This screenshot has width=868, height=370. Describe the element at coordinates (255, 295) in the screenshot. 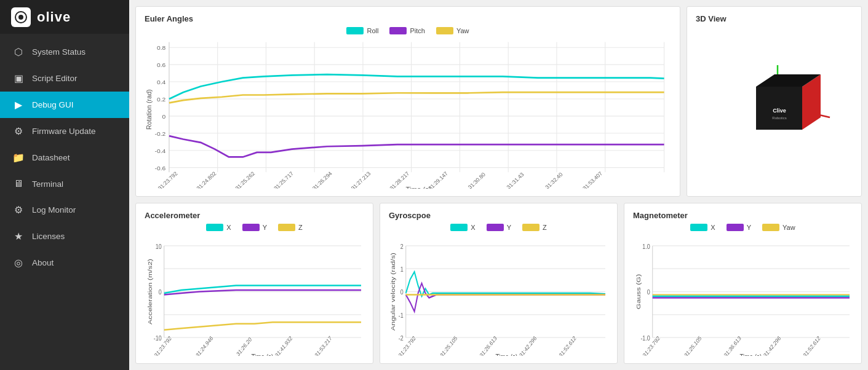

I see `accel-chart-area: 10 0 -10 Acceleration (m/s2` at that location.